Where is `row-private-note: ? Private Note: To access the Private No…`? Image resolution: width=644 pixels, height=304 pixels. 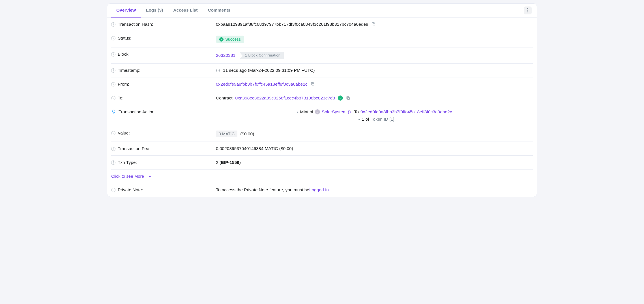
row-private-note: ? Private Note: To access the Private No… is located at coordinates (322, 190).